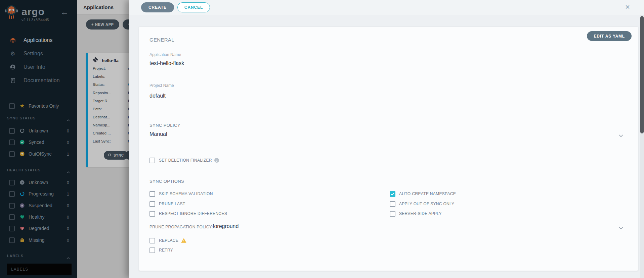  What do you see at coordinates (181, 194) in the screenshot?
I see `skip-schema-validation-option: SKIP SCHEMA VALIDATION` at bounding box center [181, 194].